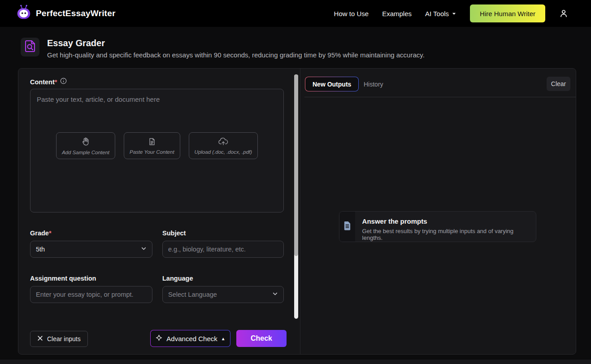 Image resolution: width=591 pixels, height=364 pixels. I want to click on required-asterisk: *, so click(56, 82).